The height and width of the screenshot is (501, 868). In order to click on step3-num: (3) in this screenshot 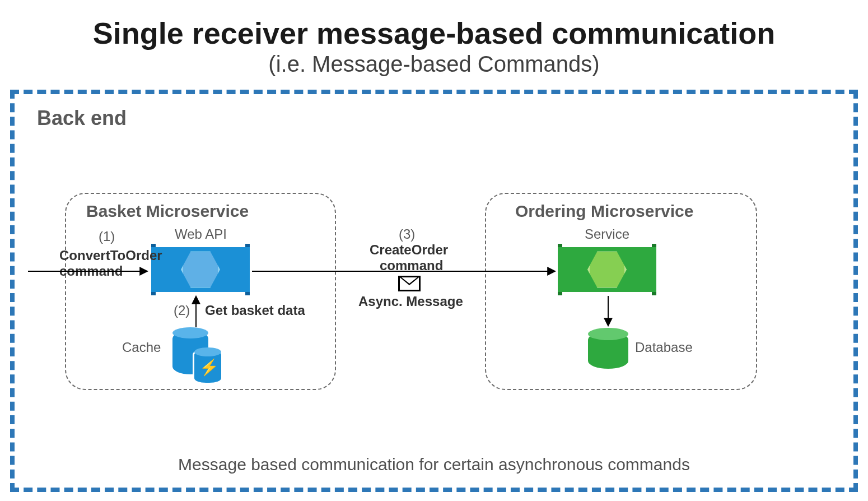, I will do `click(407, 234)`.